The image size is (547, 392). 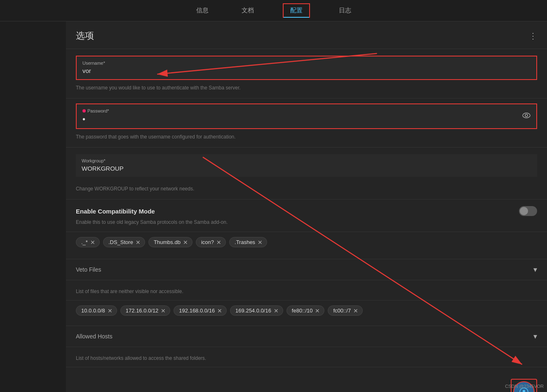 I want to click on veto-tags-row: ._* ✕ .DS_Store ✕ Thumbs.db ✕ icon? ✕ .T…, so click(x=307, y=242).